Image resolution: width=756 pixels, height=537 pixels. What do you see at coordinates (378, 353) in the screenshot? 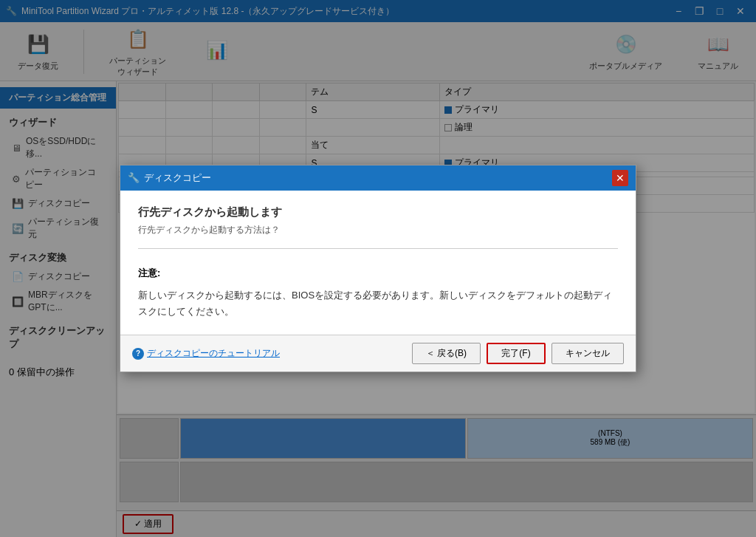
I see `modal-footer: ? ディスクコピーのチュートリアル ＜ 戻る(B) 完了(F) キャンセル` at bounding box center [378, 353].